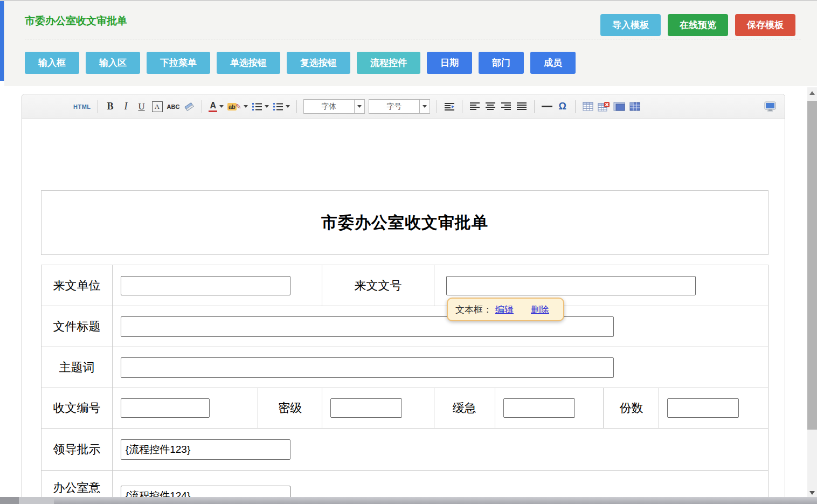  What do you see at coordinates (113, 63) in the screenshot?
I see `widget-textarea-button: 输入区` at bounding box center [113, 63].